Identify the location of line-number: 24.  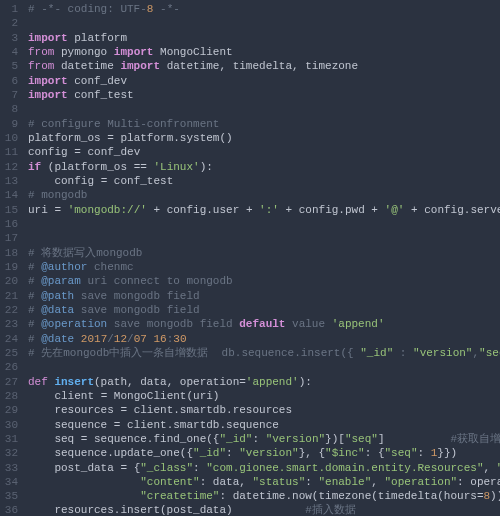
(11, 339).